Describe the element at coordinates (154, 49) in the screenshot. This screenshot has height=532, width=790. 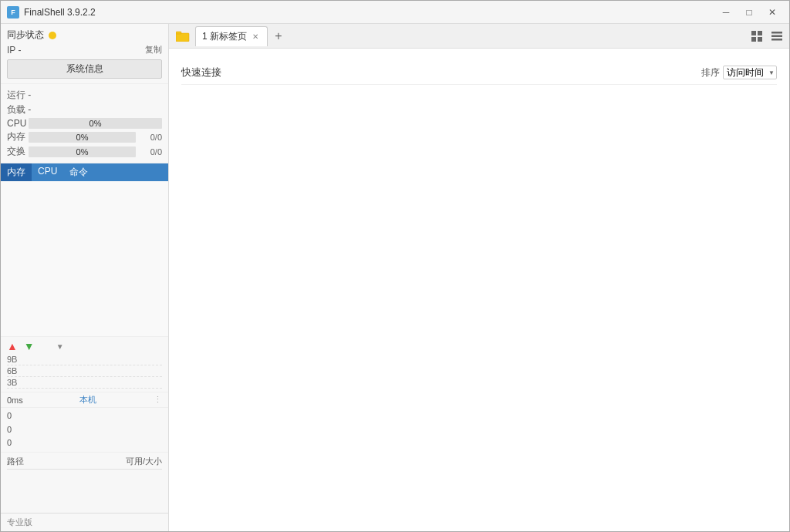
I see `copy-ip-button: 复制` at that location.